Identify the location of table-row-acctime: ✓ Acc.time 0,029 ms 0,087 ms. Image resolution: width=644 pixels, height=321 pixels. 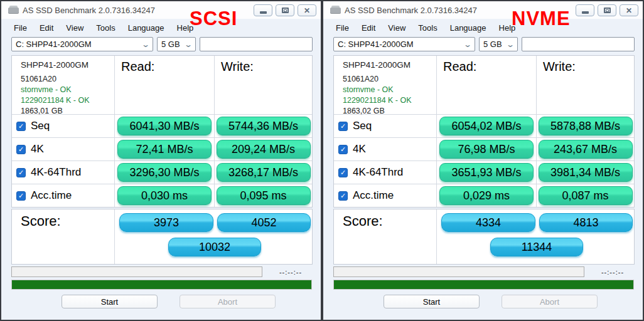
(484, 196).